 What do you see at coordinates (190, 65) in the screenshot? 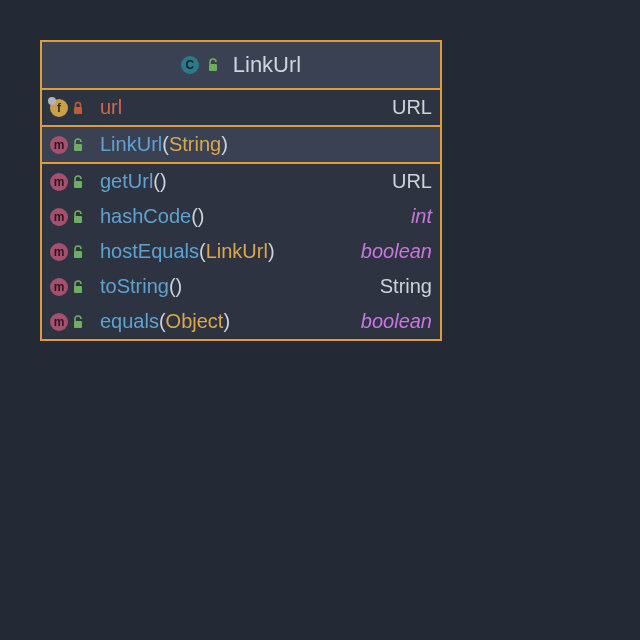
I see `class-icon: C` at bounding box center [190, 65].